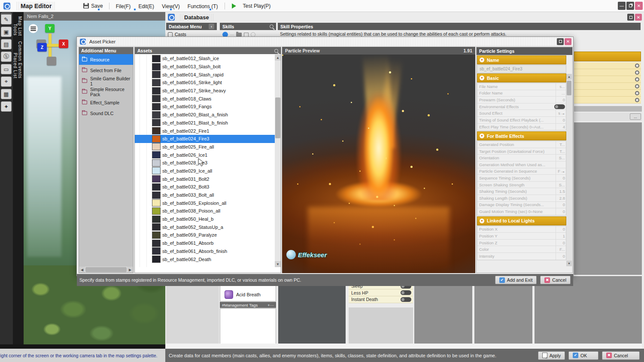 The width and height of the screenshot is (644, 362). Describe the element at coordinates (257, 6) in the screenshot. I see `test-play-button: Test Play(P)` at that location.